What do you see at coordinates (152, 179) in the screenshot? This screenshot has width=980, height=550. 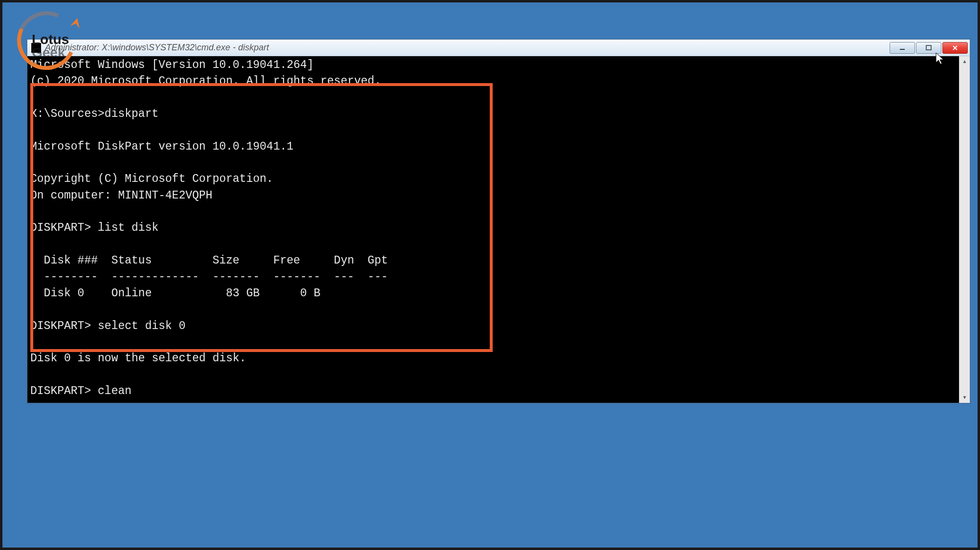 I see `diskpart-copyright: Copyright (C) Microsoft Corporation.` at bounding box center [152, 179].